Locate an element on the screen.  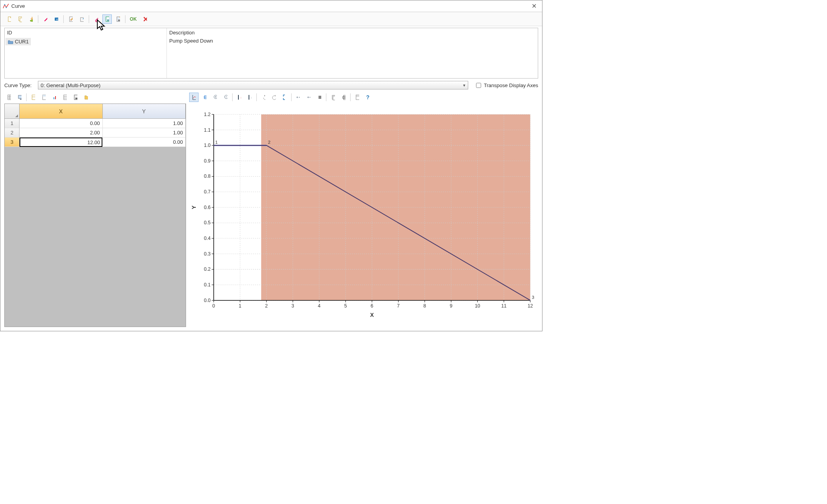
table-row: 10.001.00 is located at coordinates (95, 123).